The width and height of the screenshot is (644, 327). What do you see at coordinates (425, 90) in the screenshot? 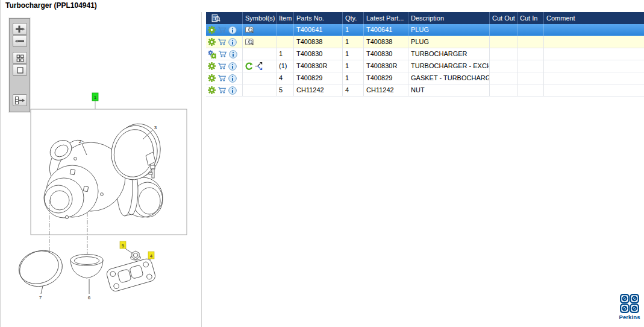
I see `table-row: 5 CH11242 4 CH11242 NUT` at bounding box center [425, 90].